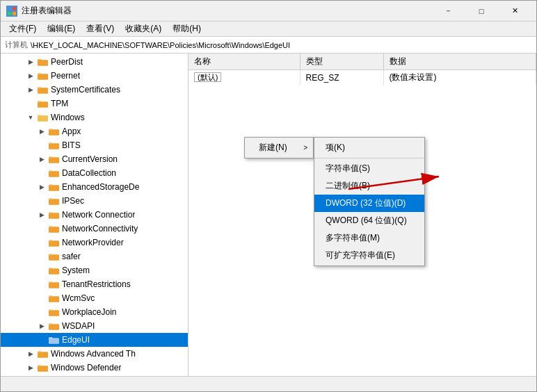 The width and height of the screenshot is (537, 392). What do you see at coordinates (279, 147) in the screenshot?
I see `context-menu-new: 新建(N) >` at bounding box center [279, 147].